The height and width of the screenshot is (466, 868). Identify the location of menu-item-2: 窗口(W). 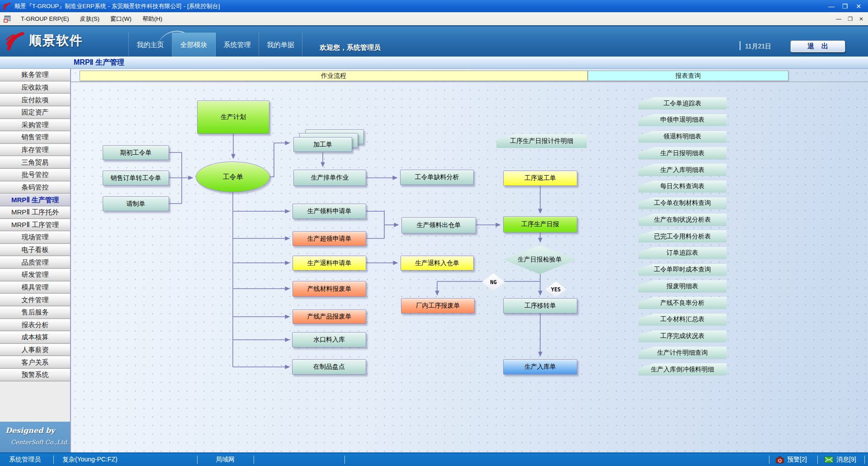
(121, 19).